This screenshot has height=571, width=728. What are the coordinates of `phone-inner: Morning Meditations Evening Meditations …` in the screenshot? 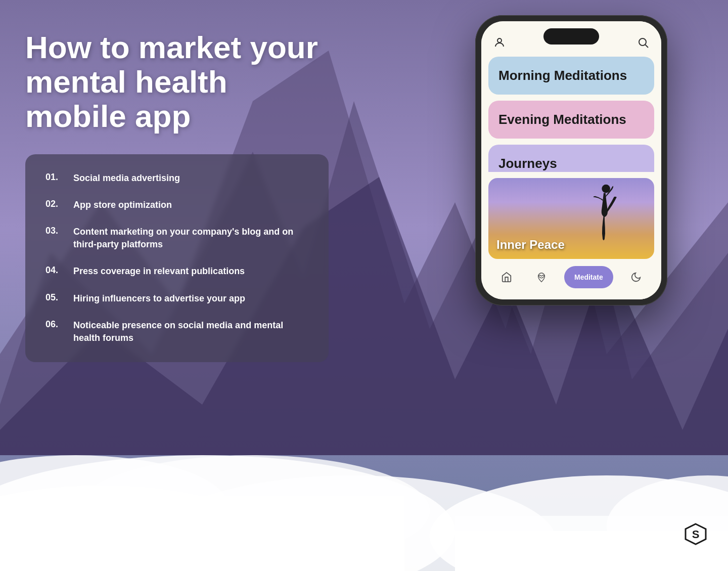 It's located at (571, 160).